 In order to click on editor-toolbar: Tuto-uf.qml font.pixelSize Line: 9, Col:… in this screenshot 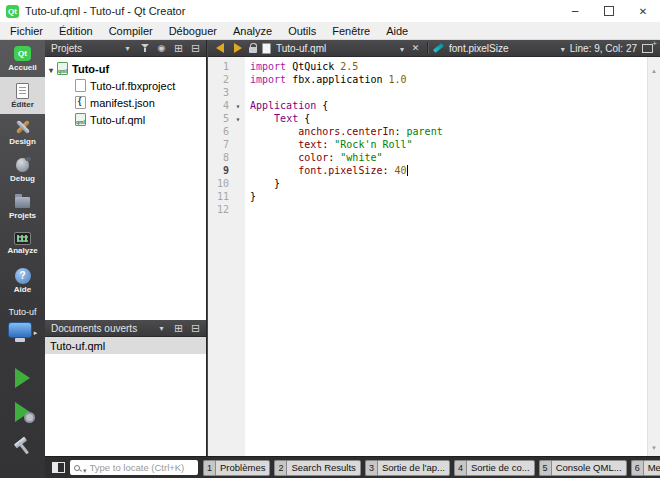, I will do `click(434, 48)`.